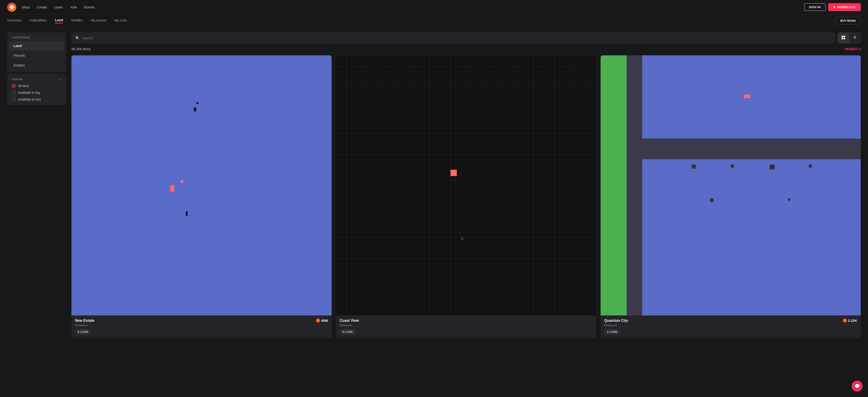 The width and height of the screenshot is (868, 397). Describe the element at coordinates (860, 49) in the screenshot. I see `sort-arrow-icon: ▾` at that location.